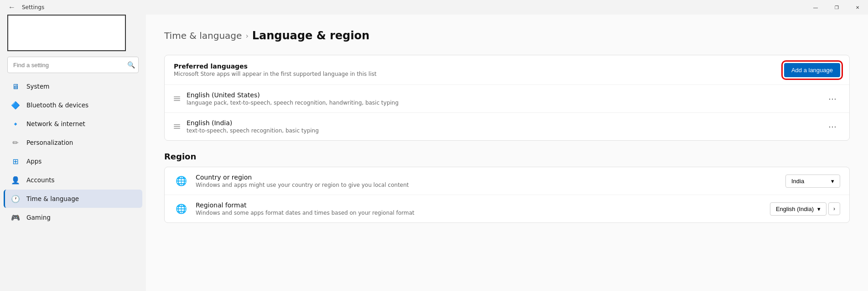 This screenshot has height=291, width=868. What do you see at coordinates (507, 127) in the screenshot?
I see `language-item-english-india: English (India) text-to-speech, speech r…` at bounding box center [507, 127].